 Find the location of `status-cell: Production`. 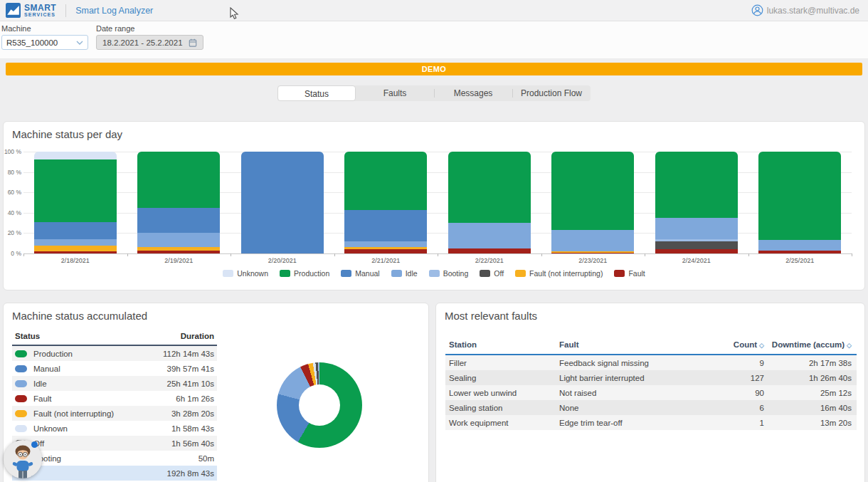

status-cell: Production is located at coordinates (44, 354).